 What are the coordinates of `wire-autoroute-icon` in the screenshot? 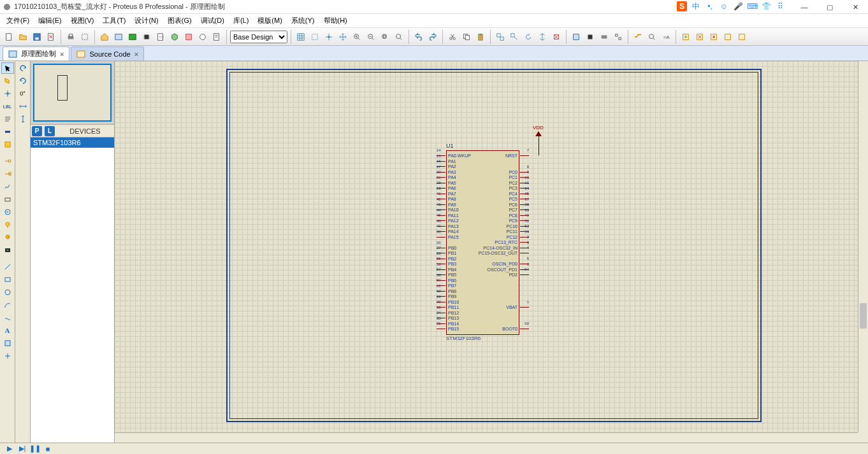 It's located at (638, 37).